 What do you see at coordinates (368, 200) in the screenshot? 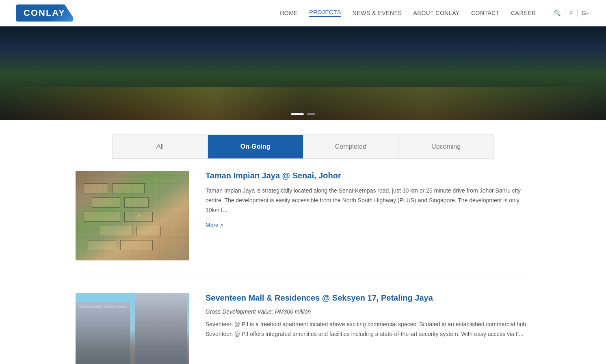
I see `project-content-1: Taman Impian Jaya @ Senai, Johor Taman I…` at bounding box center [368, 200].